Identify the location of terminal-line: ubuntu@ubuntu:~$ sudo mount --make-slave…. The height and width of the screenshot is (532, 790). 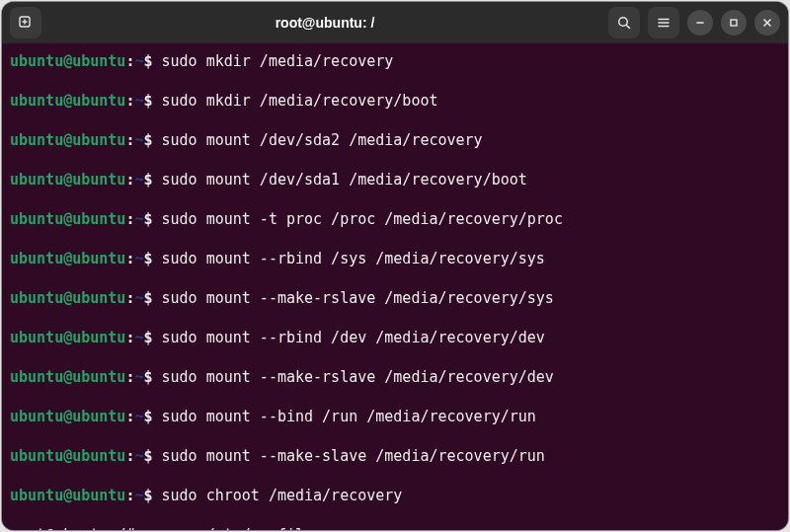
(395, 456).